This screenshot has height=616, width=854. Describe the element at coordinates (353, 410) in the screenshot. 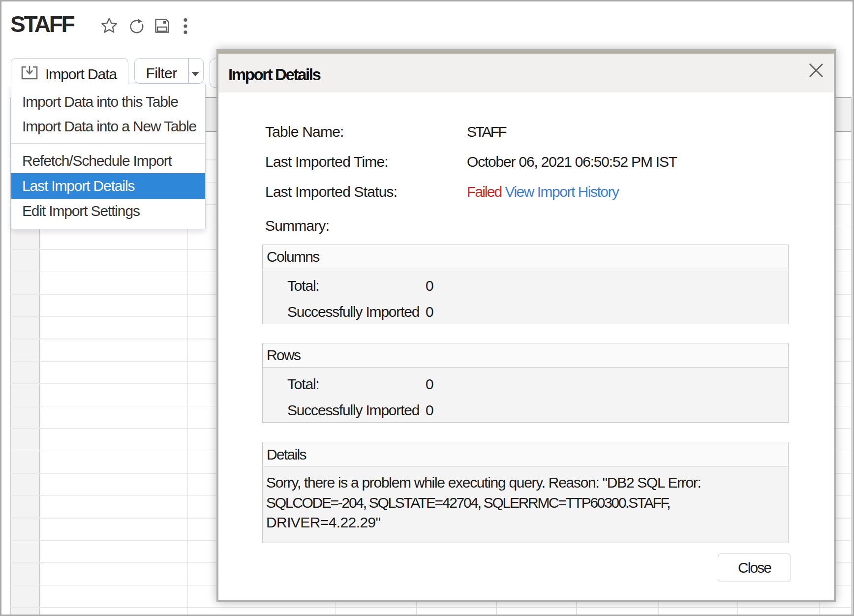

I see `rows-success-label: Successfully Imported` at that location.